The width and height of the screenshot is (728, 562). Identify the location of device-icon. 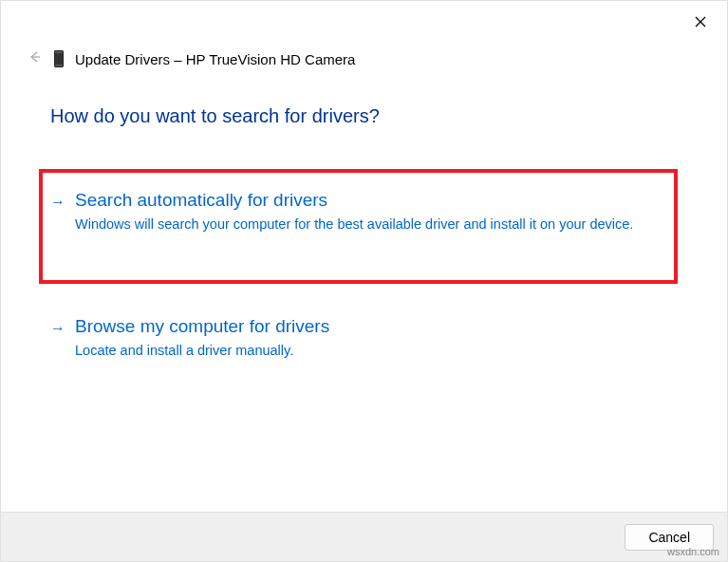
(59, 59).